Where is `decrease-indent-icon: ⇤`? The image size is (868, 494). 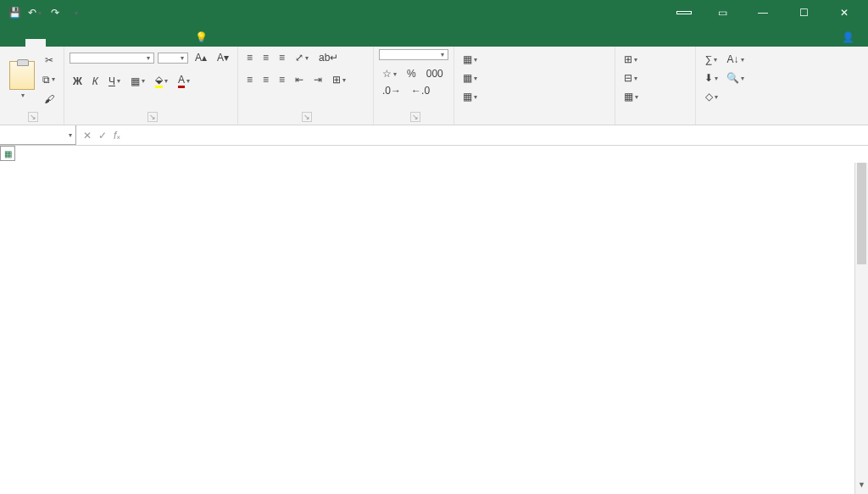 decrease-indent-icon: ⇤ is located at coordinates (299, 80).